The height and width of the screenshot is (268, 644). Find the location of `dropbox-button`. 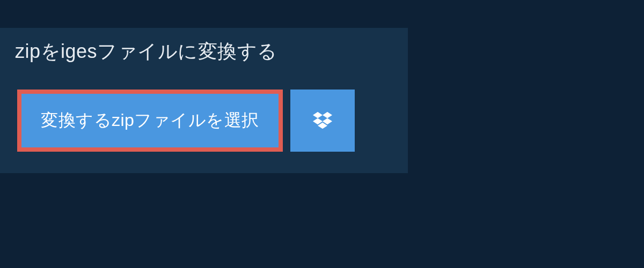

dropbox-button is located at coordinates (323, 121).